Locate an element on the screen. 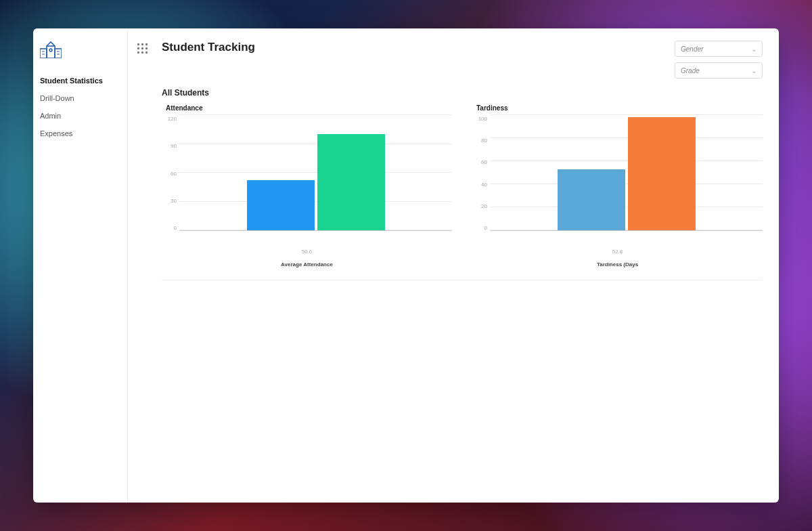  y-axis: 100 80 60 40 20 0 is located at coordinates (481, 173).